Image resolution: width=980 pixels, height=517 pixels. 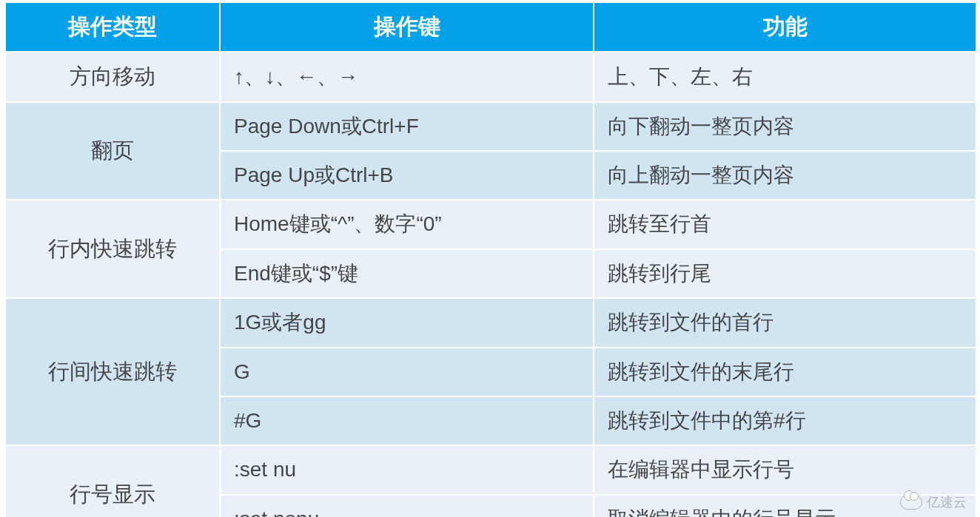 What do you see at coordinates (785, 506) in the screenshot?
I see `func-cell: 取消编辑器中的行号显示` at bounding box center [785, 506].